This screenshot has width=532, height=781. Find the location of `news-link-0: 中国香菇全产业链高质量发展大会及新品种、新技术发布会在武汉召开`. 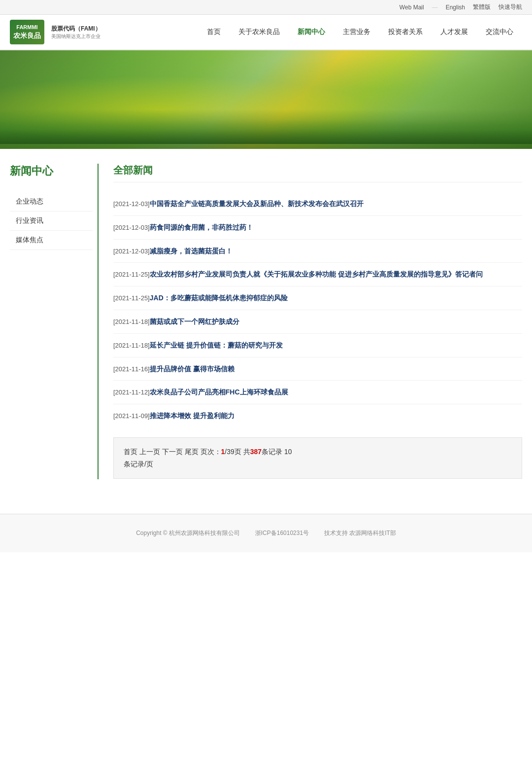

news-link-0: 中国香菇全产业链高质量发展大会及新品种、新技术发布会在武汉召开 is located at coordinates (257, 204).